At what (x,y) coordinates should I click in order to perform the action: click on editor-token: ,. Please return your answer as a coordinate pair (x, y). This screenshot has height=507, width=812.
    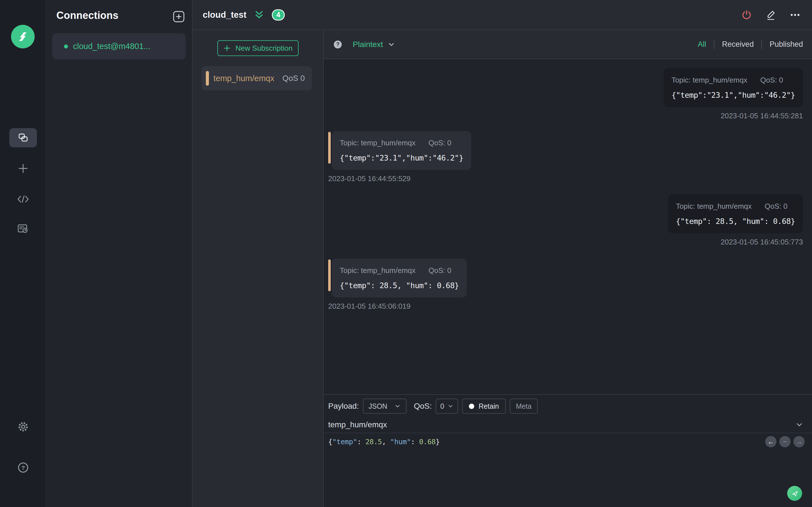
    Looking at the image, I should click on (386, 442).